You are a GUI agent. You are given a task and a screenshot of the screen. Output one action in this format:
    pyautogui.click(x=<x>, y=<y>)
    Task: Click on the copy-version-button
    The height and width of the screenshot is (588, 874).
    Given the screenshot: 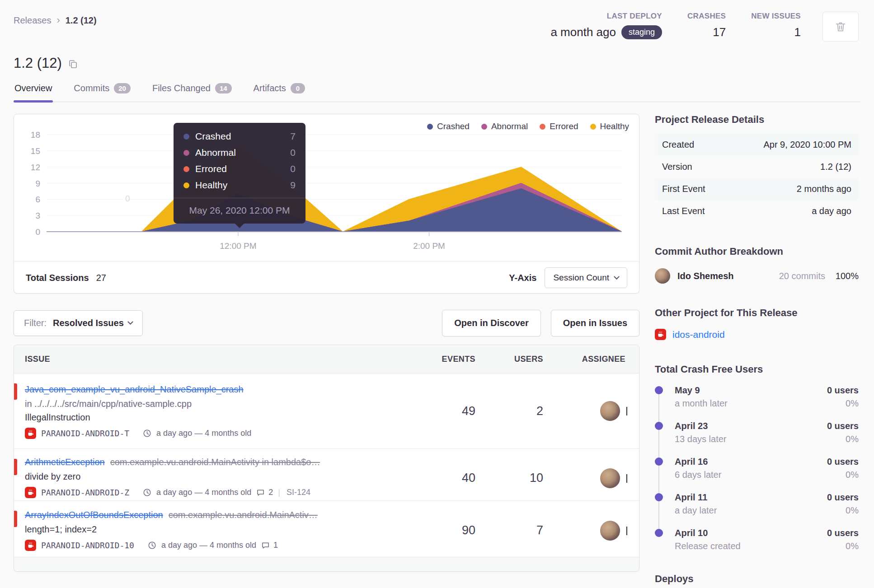 What is the action you would take?
    pyautogui.click(x=73, y=63)
    